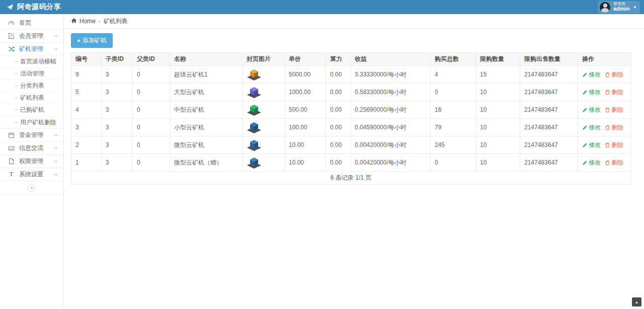  What do you see at coordinates (390, 128) in the screenshot?
I see `cell-income: 0.04590000/每小时` at bounding box center [390, 128].